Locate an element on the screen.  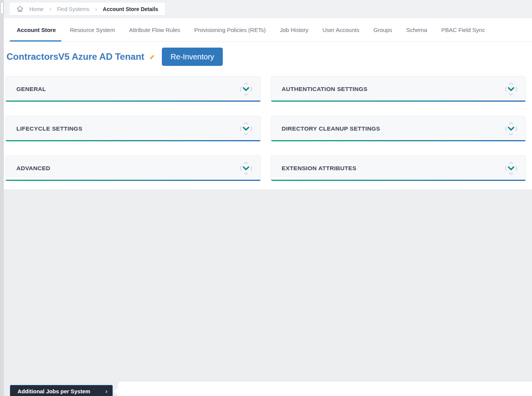
panel-authentication-settings: AUTHENTICATION SETTINGS is located at coordinates (398, 89).